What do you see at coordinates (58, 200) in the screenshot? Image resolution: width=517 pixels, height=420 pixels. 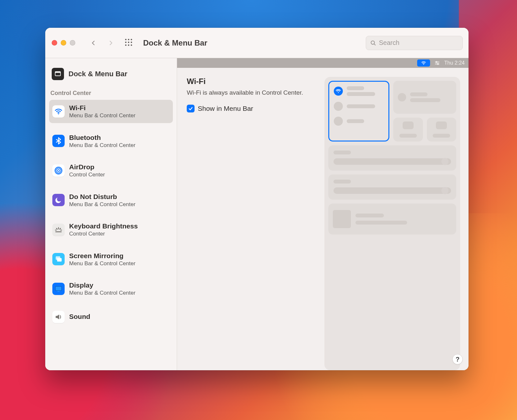 I see `moon-icon` at bounding box center [58, 200].